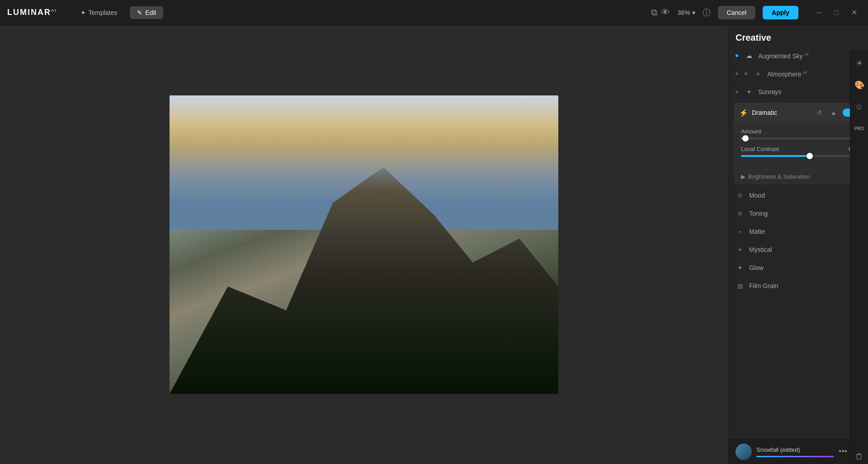  I want to click on minimize-button: ─, so click(819, 13).